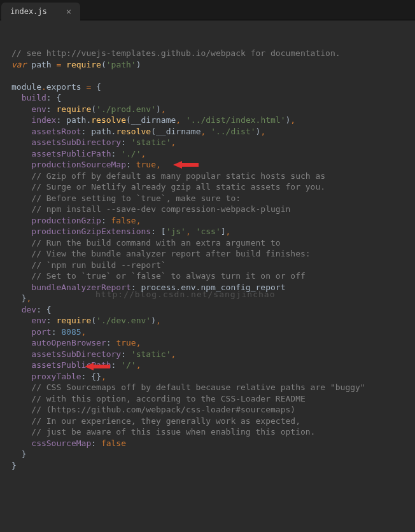  What do you see at coordinates (212, 120) in the screenshot?
I see `code-line: index: path.resolve(__dirname, '../dist/…` at bounding box center [212, 120].